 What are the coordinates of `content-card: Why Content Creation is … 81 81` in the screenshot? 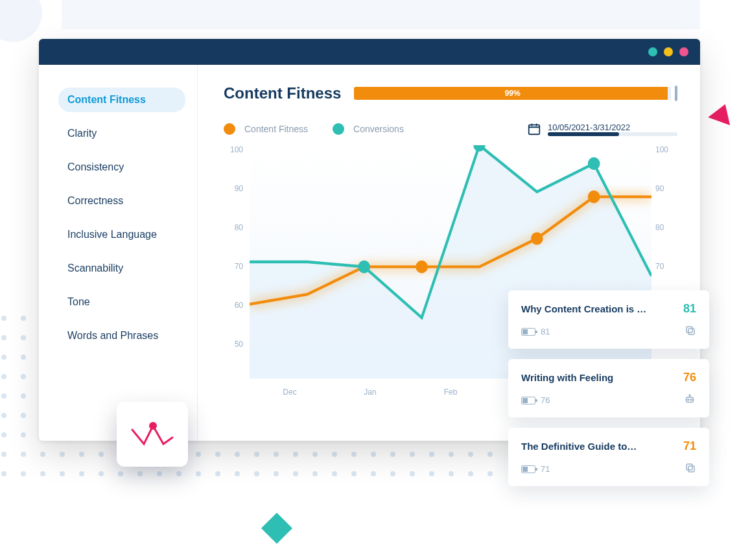 It's located at (609, 320).